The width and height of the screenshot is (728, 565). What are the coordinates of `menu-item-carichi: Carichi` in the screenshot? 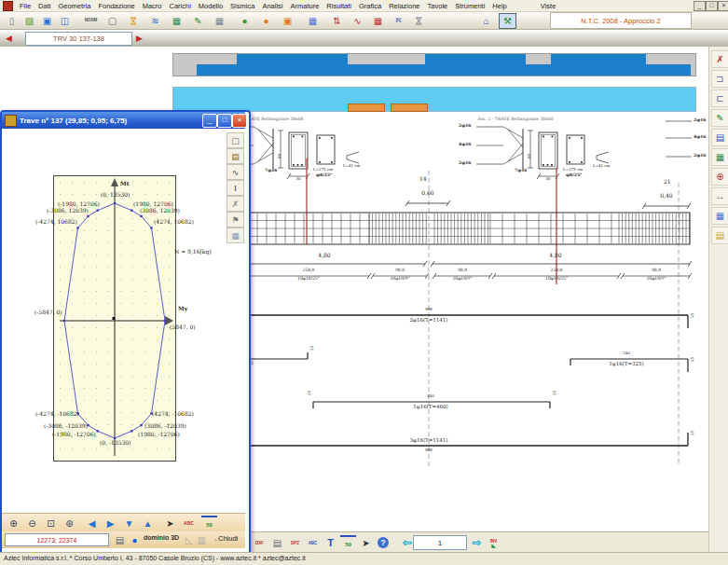 It's located at (181, 6).